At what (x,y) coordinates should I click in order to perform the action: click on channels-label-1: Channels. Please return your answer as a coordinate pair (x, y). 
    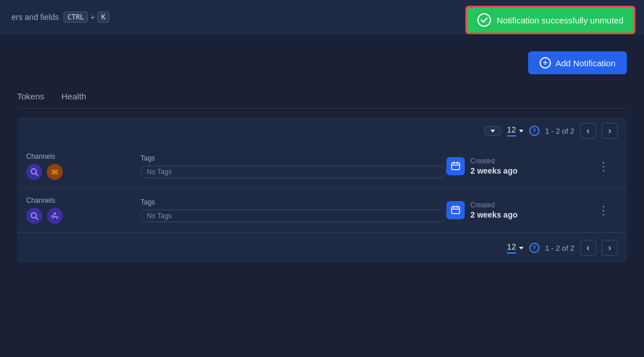
    Looking at the image, I should click on (83, 157).